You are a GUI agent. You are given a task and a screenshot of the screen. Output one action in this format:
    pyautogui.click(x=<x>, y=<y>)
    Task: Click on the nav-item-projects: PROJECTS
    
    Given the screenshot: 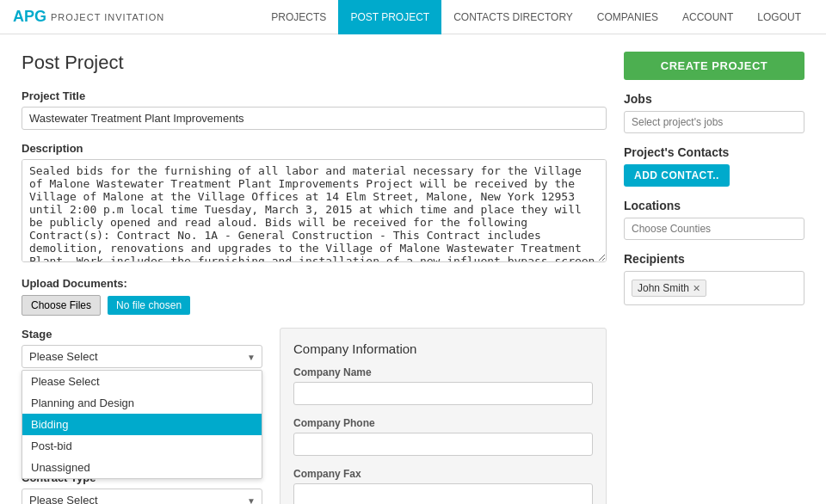 What is the action you would take?
    pyautogui.click(x=299, y=17)
    